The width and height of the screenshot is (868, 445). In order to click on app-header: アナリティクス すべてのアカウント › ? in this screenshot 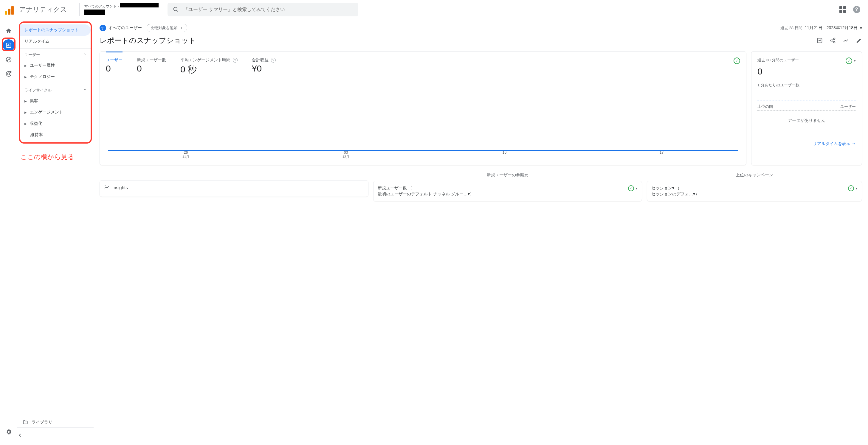, I will do `click(434, 9)`.